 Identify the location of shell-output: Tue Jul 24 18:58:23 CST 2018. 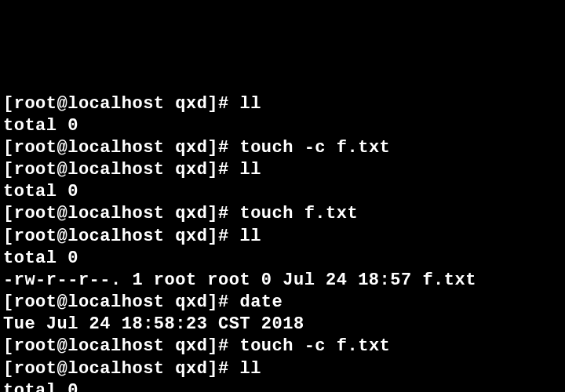
(154, 325).